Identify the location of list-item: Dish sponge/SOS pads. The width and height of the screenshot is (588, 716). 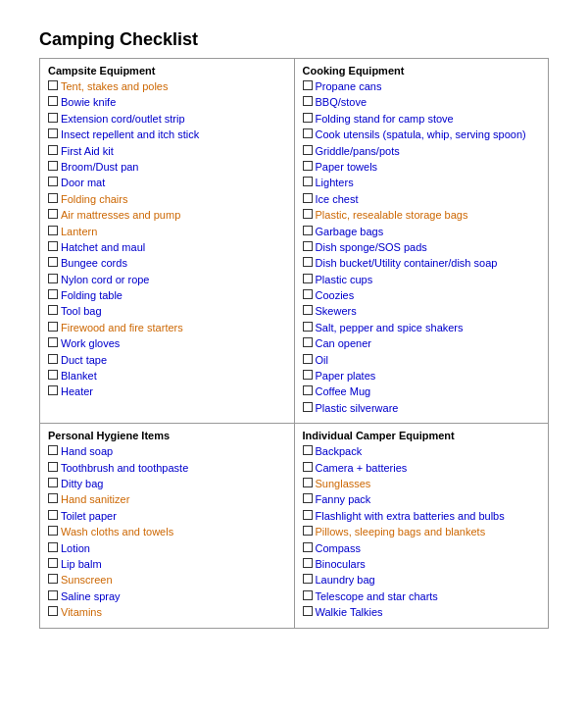
(421, 247).